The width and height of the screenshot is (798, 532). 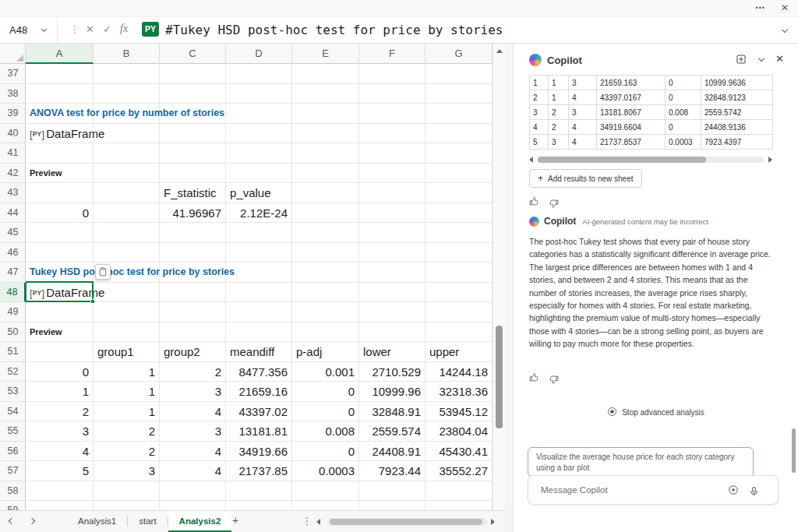 What do you see at coordinates (323, 452) in the screenshot?
I see `cell-E56: 0` at bounding box center [323, 452].